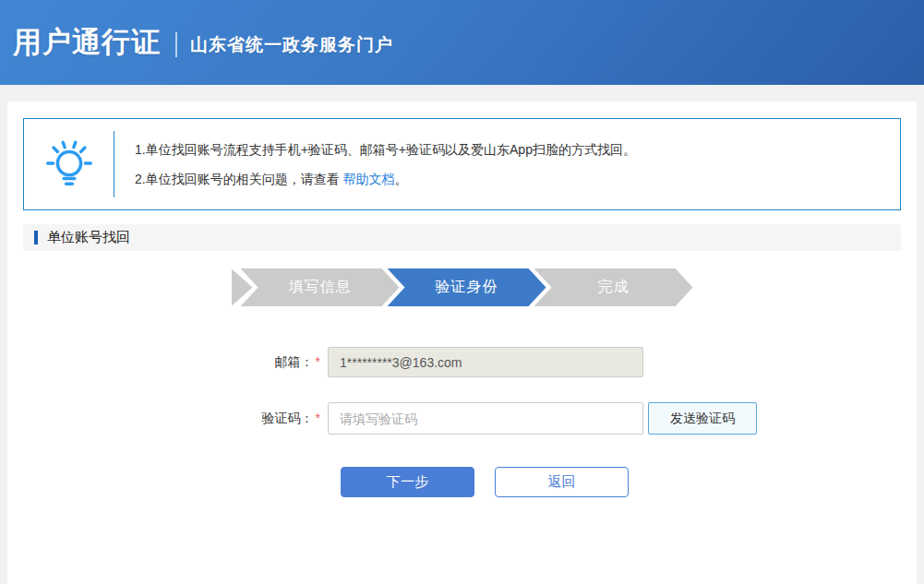  Describe the element at coordinates (288, 418) in the screenshot. I see `code-label-text: 验证码：` at that location.